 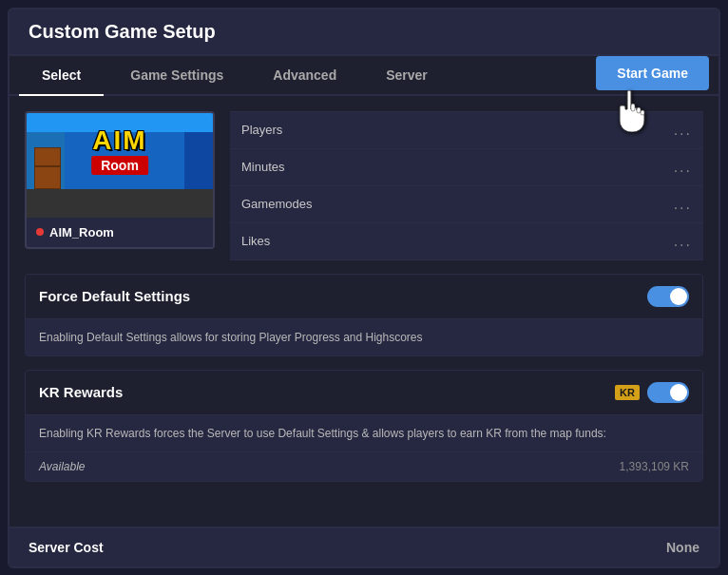 What do you see at coordinates (262, 129) in the screenshot?
I see `stat-label-players: Players` at bounding box center [262, 129].